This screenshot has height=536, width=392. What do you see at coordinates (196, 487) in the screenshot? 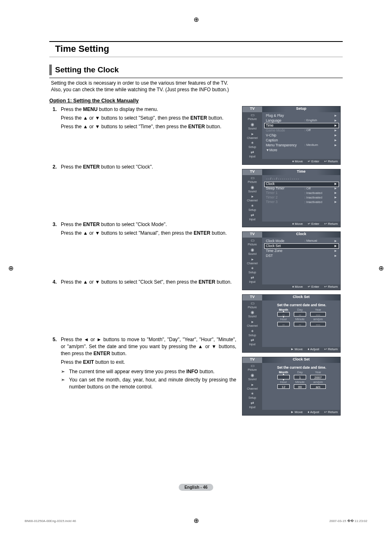
I see `page-footer: English - 46` at bounding box center [196, 487].